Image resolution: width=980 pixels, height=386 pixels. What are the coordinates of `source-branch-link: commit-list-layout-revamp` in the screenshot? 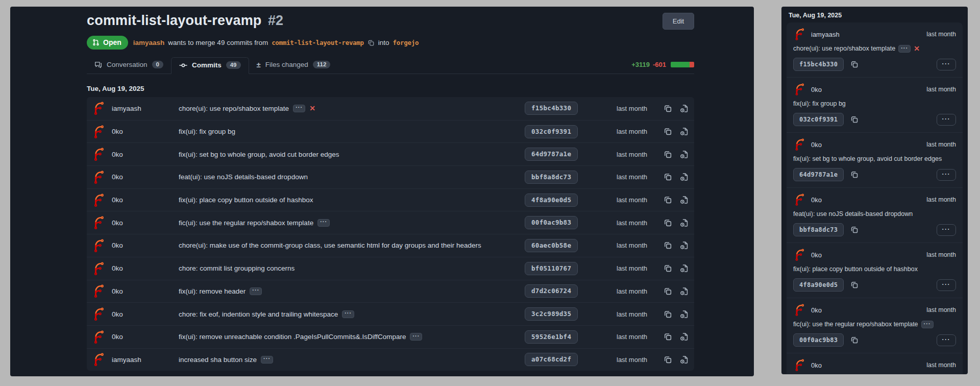 It's located at (317, 43).